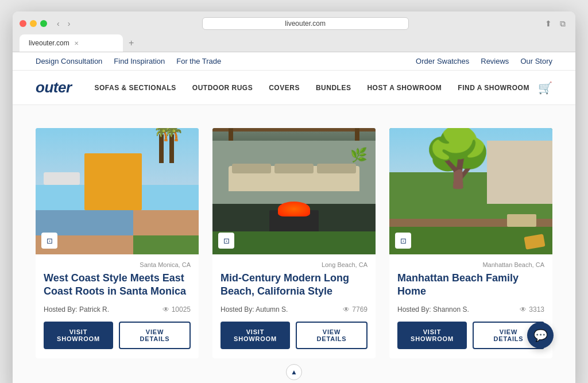 The height and width of the screenshot is (383, 588). I want to click on card-title-3: Manhattan Beach Family Home, so click(471, 285).